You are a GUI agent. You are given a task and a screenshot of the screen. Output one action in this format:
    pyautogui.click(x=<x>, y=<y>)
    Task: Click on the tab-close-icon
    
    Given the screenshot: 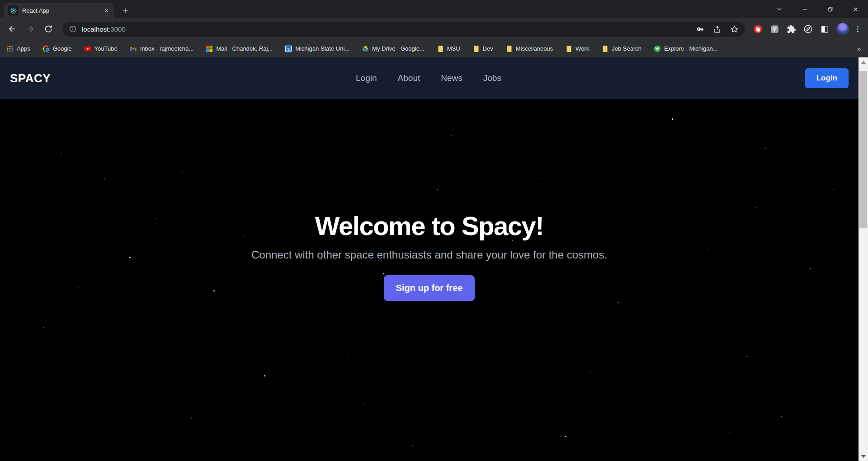 What is the action you would take?
    pyautogui.click(x=106, y=10)
    